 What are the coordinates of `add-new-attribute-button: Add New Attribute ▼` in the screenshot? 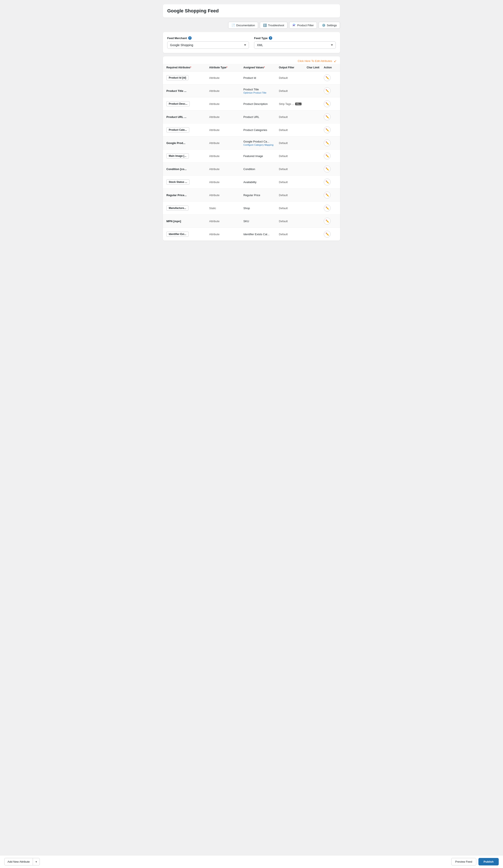 It's located at (22, 862).